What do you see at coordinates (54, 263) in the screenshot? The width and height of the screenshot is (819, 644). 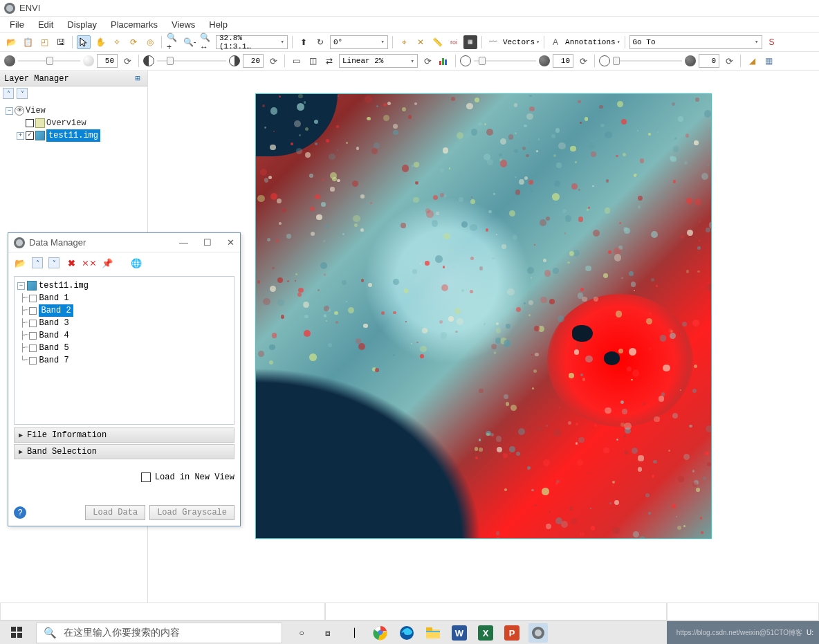 I see `dm-collapse-icon: ˅` at bounding box center [54, 263].